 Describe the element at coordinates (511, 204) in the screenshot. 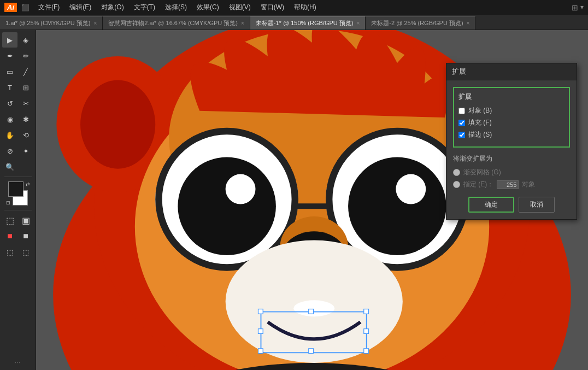

I see `dialog-buttons: 确定 取消` at that location.